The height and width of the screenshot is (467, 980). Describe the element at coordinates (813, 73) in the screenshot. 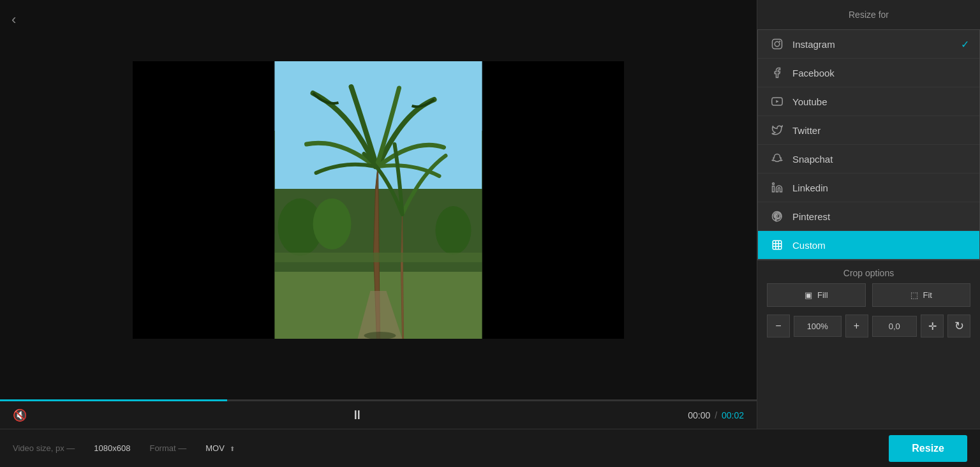

I see `platform-label-facebook: Facebook` at that location.